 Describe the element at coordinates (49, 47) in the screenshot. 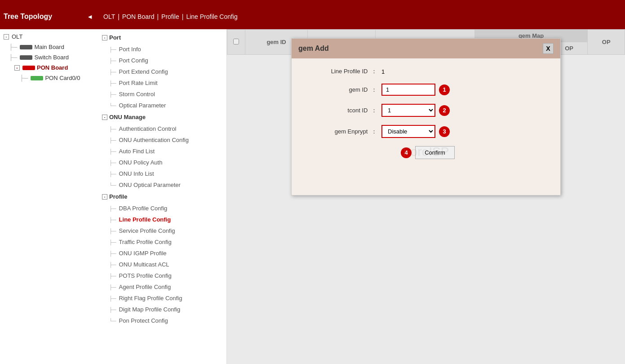

I see `main-board-label: Main Board` at that location.